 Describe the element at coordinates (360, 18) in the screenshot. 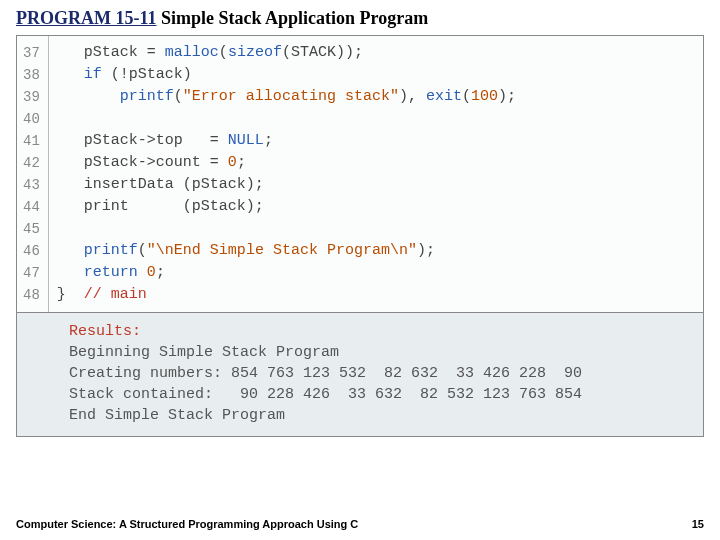

I see `program-title: PROGRAM 15-11 Simple Stack Application P…` at that location.